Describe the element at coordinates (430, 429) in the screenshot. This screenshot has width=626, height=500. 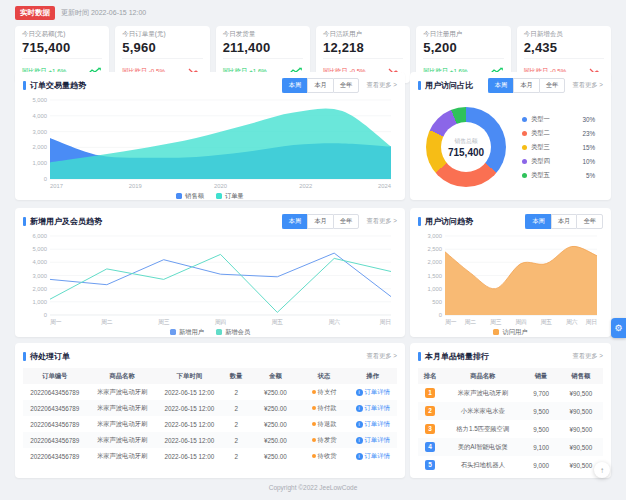
I see `cell-rank: 3` at that location.